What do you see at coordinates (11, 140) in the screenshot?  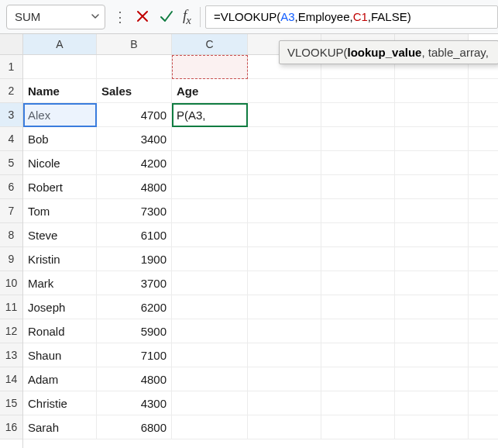 I see `row-header: 4` at bounding box center [11, 140].